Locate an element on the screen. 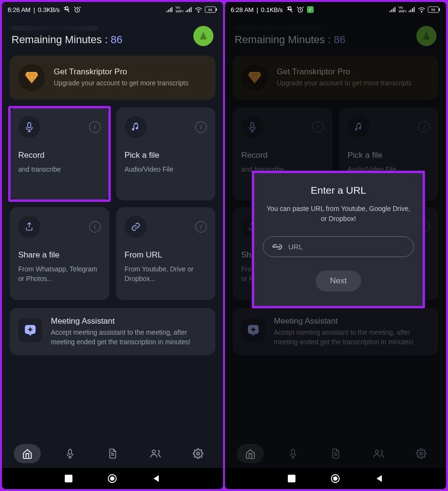  url-input: URL is located at coordinates (339, 246).